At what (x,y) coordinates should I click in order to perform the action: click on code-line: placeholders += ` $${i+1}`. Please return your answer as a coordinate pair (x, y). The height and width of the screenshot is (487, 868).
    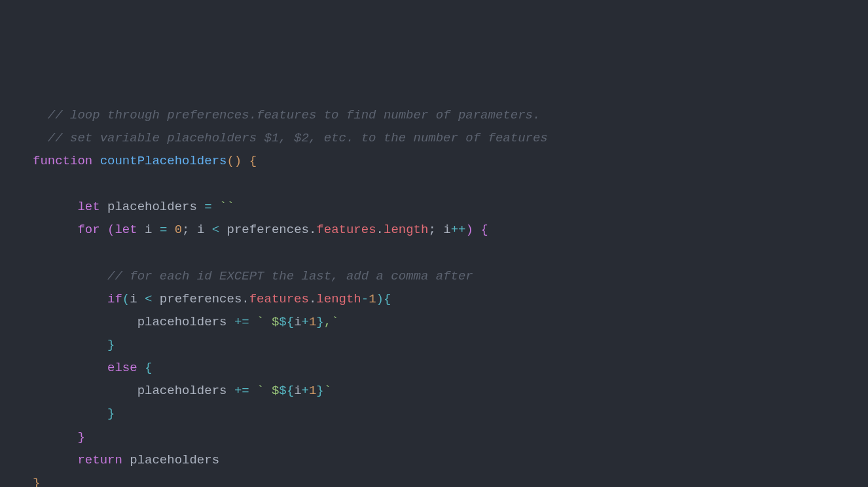
    Looking at the image, I should click on (182, 391).